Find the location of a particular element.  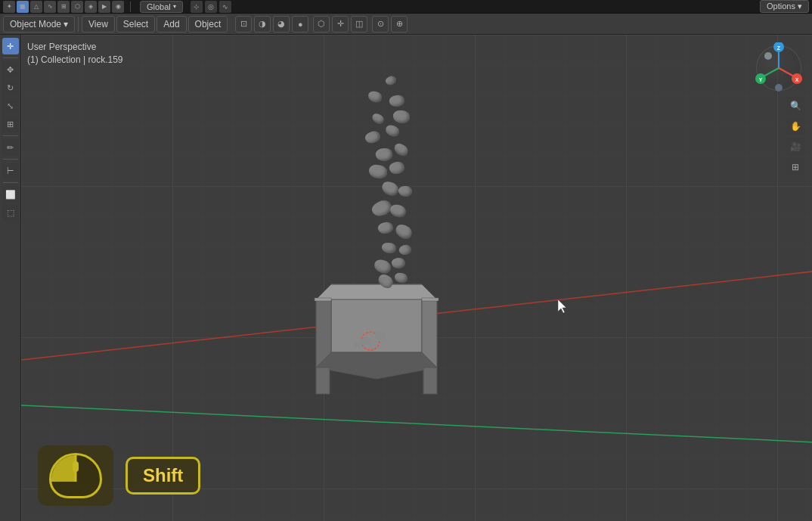

view-gizmo-btn: ✛ is located at coordinates (340, 24).